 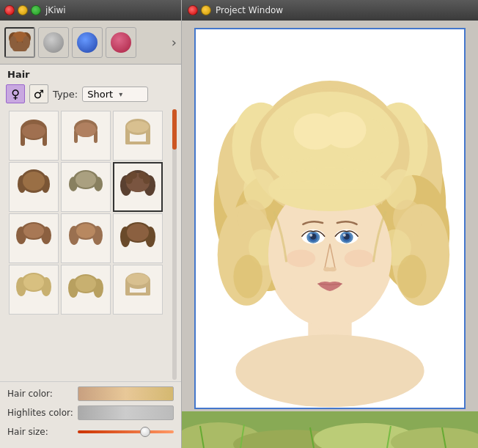 I want to click on hair-style-10-icon, so click(x=34, y=290).